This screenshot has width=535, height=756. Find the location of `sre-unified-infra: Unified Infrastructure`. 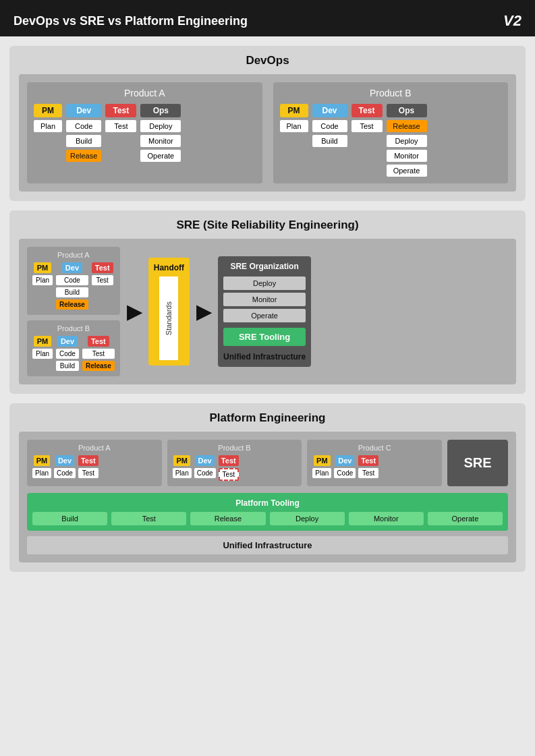

sre-unified-infra: Unified Infrastructure is located at coordinates (264, 357).